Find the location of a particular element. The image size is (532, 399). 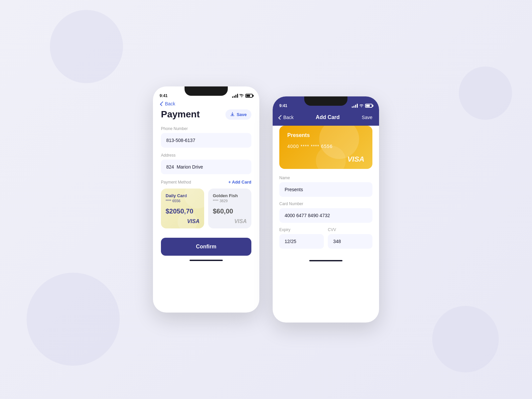

card-golden: Golden Fish **** 3829 $60,00 VISA is located at coordinates (230, 208).